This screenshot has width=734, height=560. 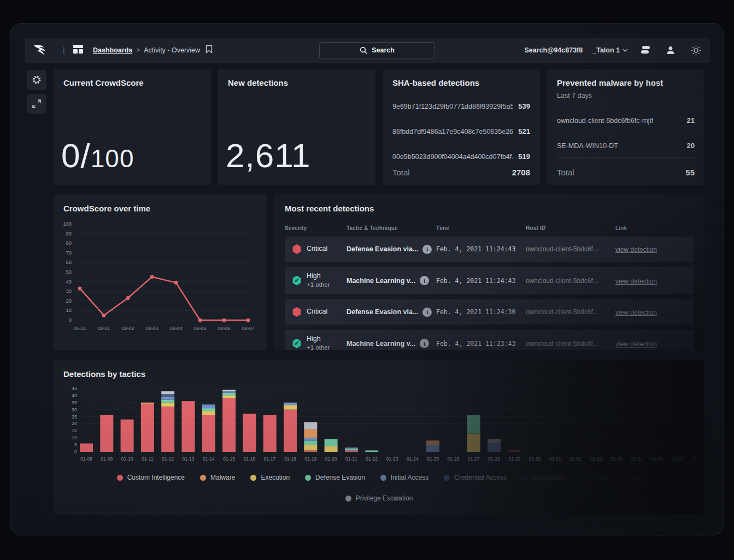 What do you see at coordinates (410, 478) in the screenshot?
I see `legend-label: Initial Access` at bounding box center [410, 478].